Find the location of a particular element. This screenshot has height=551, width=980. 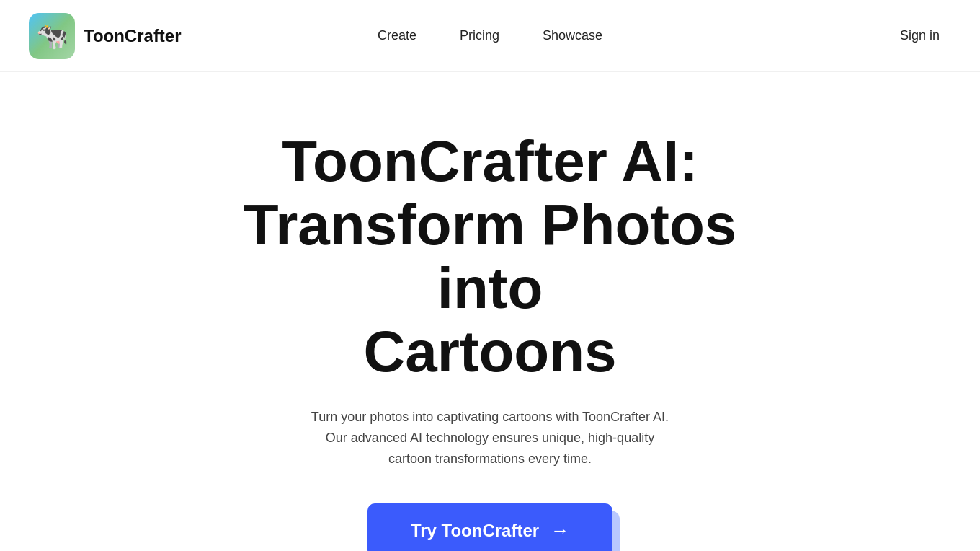

nav-pricing: Pricing is located at coordinates (480, 36).